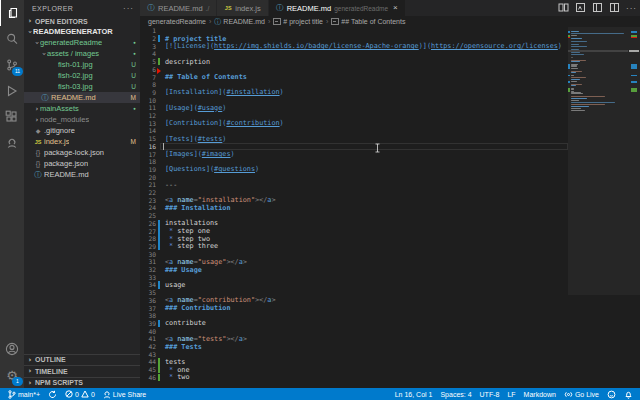 The image size is (640, 400). I want to click on line-number: 8, so click(148, 84).